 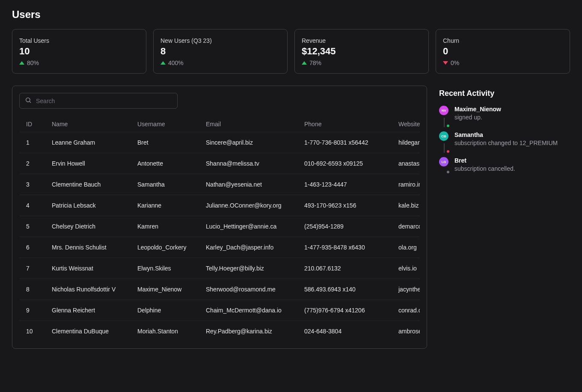 What do you see at coordinates (406, 123) in the screenshot?
I see `column-header: Website` at bounding box center [406, 123].